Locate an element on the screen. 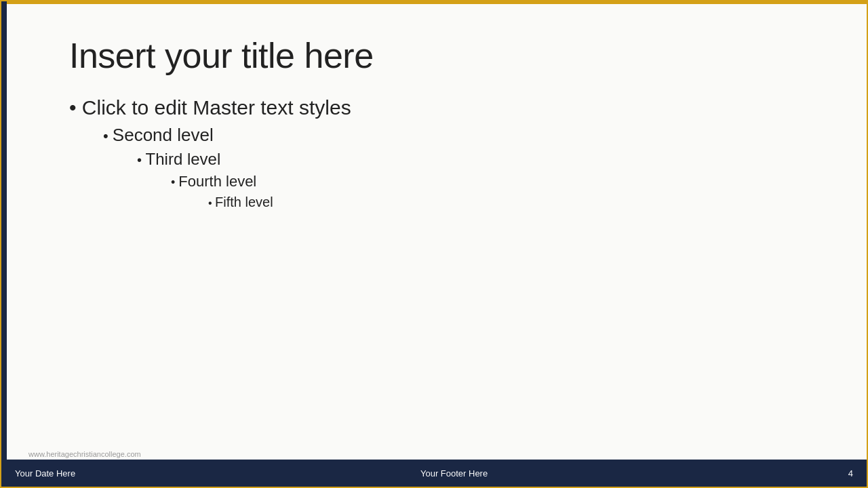  slide-title: Insert your title here is located at coordinates (454, 56).